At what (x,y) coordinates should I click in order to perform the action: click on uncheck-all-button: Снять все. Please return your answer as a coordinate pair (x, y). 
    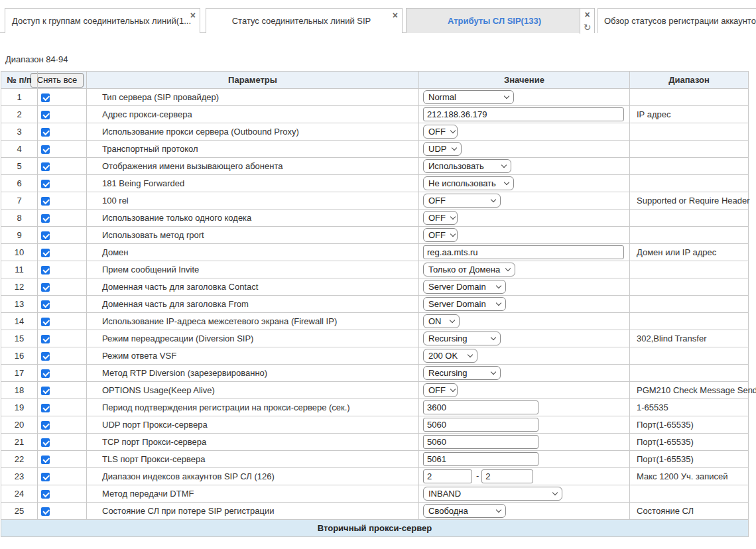
    Looking at the image, I should click on (57, 80).